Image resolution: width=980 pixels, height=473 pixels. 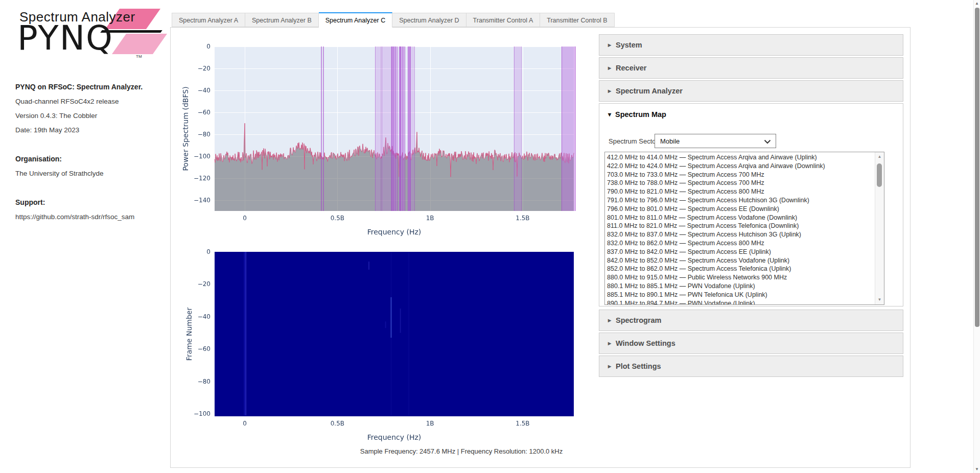 I want to click on spectrum-map-entry: 832.0 MHz to 862.0 MHz — Spectrum Access…, so click(x=741, y=243).